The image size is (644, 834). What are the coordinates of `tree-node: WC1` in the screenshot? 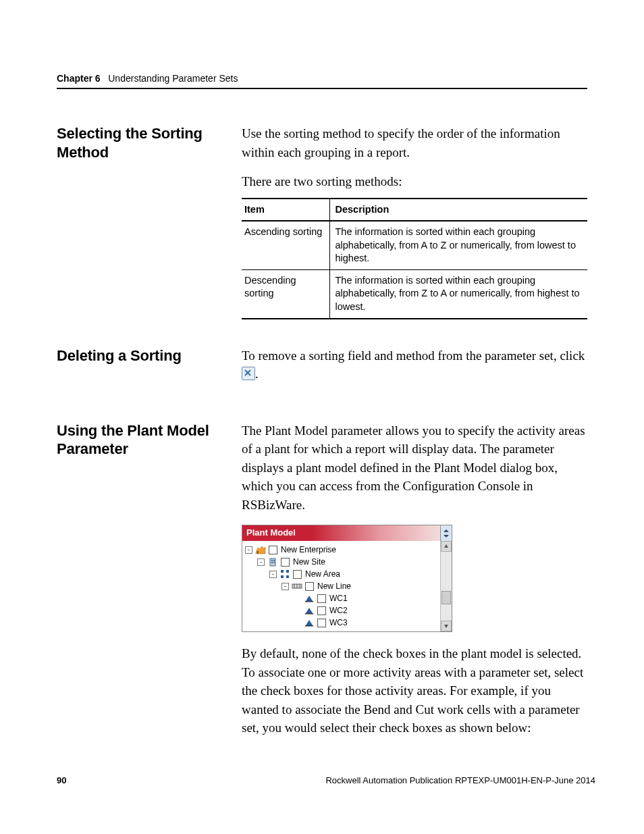 It's located at (342, 598).